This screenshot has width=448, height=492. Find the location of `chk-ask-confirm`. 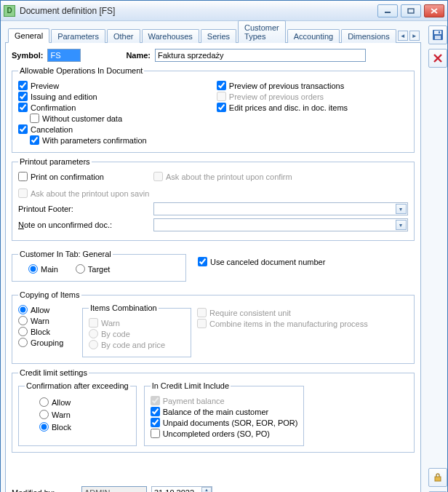

chk-ask-confirm is located at coordinates (159, 176).